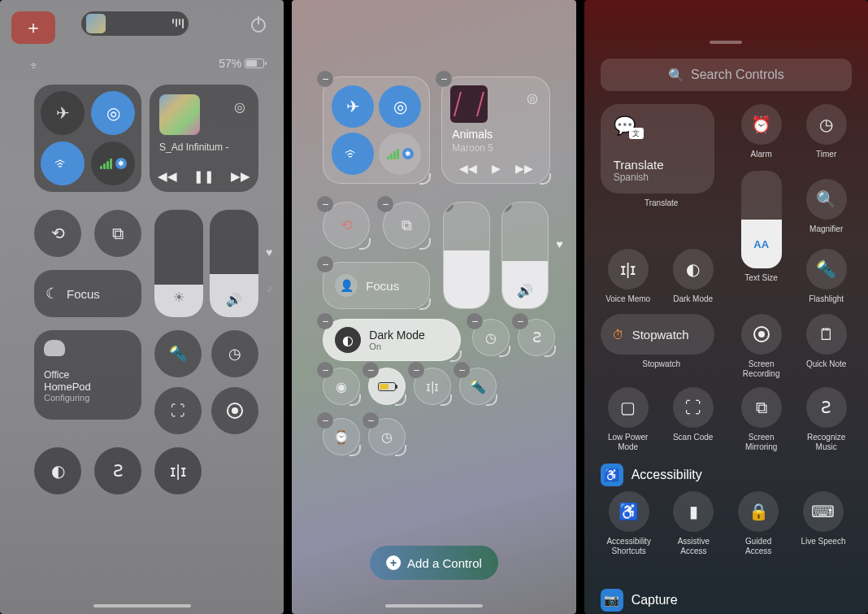 The height and width of the screenshot is (614, 868). I want to click on voice-search-button: ɪ|ɪ, so click(178, 471).